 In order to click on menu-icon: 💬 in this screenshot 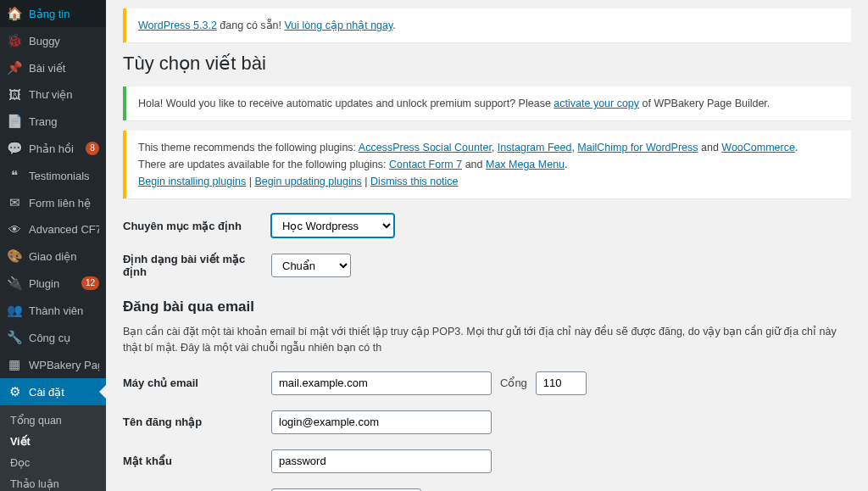, I will do `click(14, 148)`.